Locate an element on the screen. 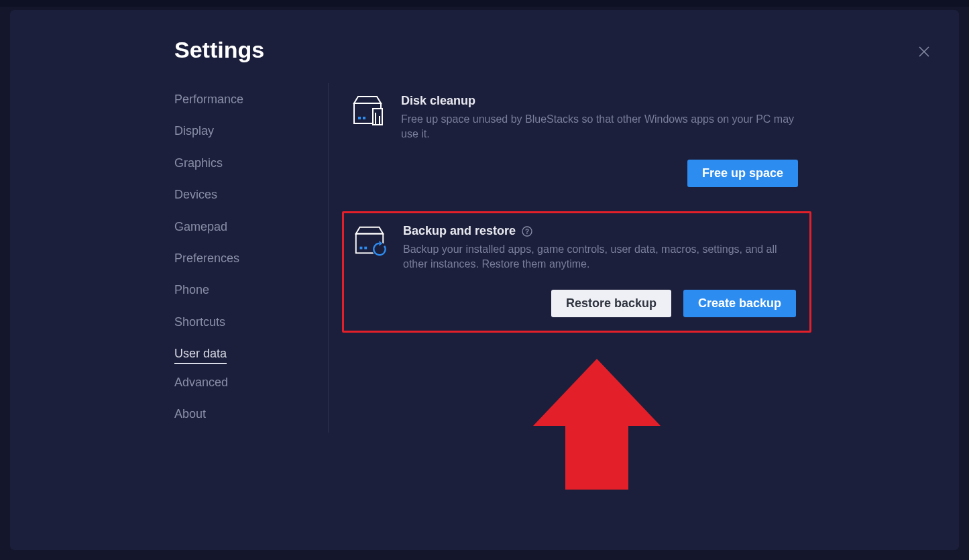 The width and height of the screenshot is (969, 560). close-icon is located at coordinates (924, 52).